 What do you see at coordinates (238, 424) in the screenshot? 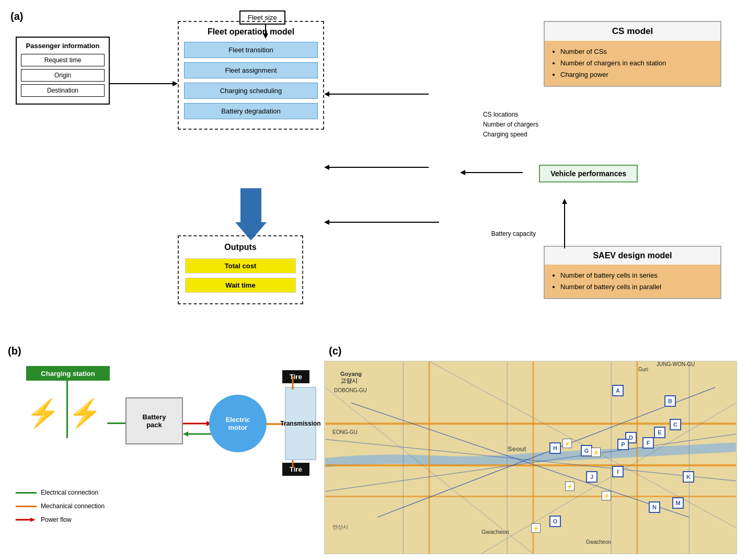
I see `electric-motor-circle: Electric motor` at bounding box center [238, 424].